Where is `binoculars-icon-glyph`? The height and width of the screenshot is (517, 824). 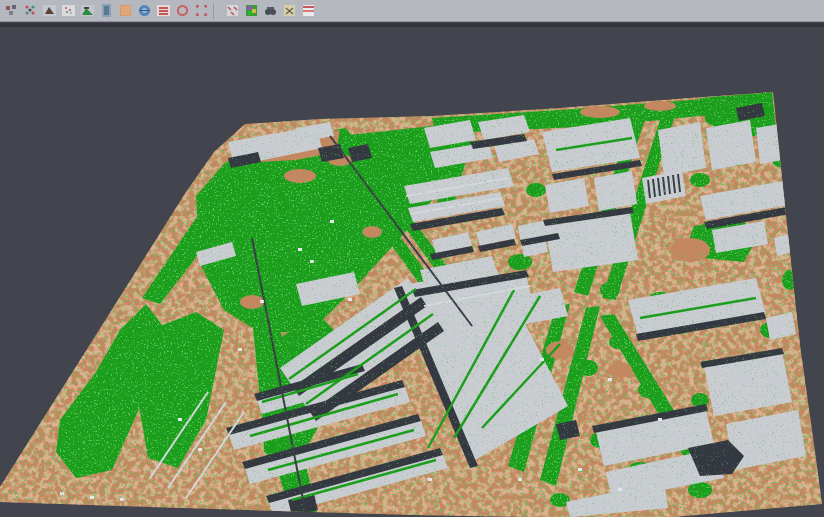 binoculars-icon-glyph is located at coordinates (270, 10).